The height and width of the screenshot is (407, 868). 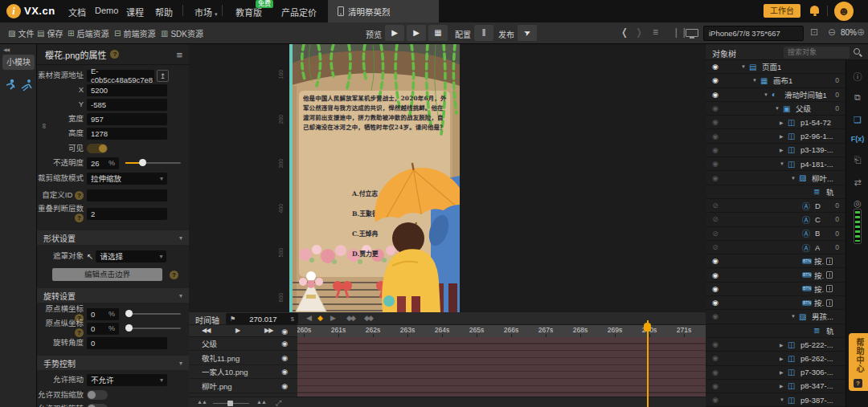 I want to click on exit-door-icon: ⎗, so click(x=857, y=161).